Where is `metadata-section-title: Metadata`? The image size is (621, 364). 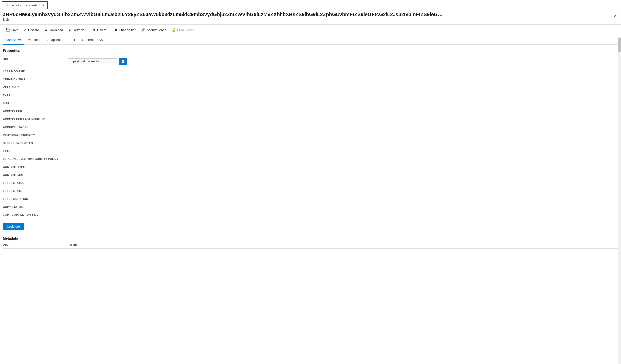
metadata-section-title: Metadata is located at coordinates (311, 238).